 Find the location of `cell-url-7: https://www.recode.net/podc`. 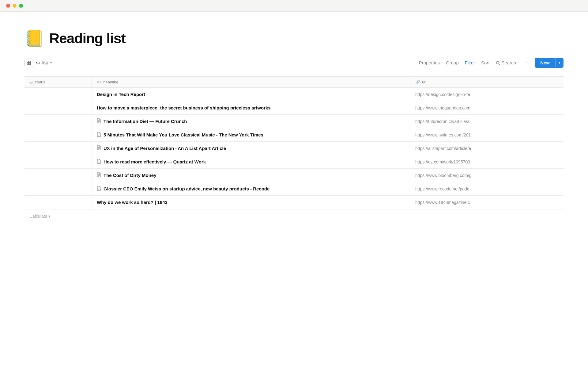

cell-url-7: https://www.recode.net/podc is located at coordinates (487, 189).